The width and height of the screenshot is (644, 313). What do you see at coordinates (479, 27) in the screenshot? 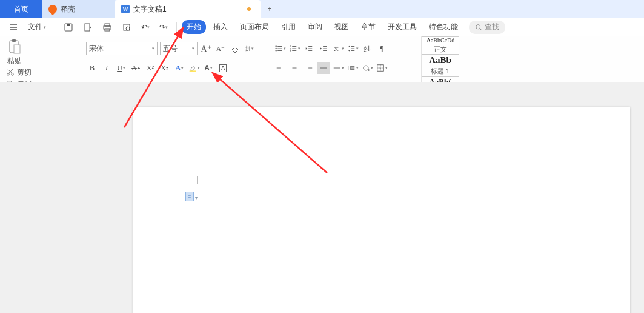
I see `search-icon` at bounding box center [479, 27].